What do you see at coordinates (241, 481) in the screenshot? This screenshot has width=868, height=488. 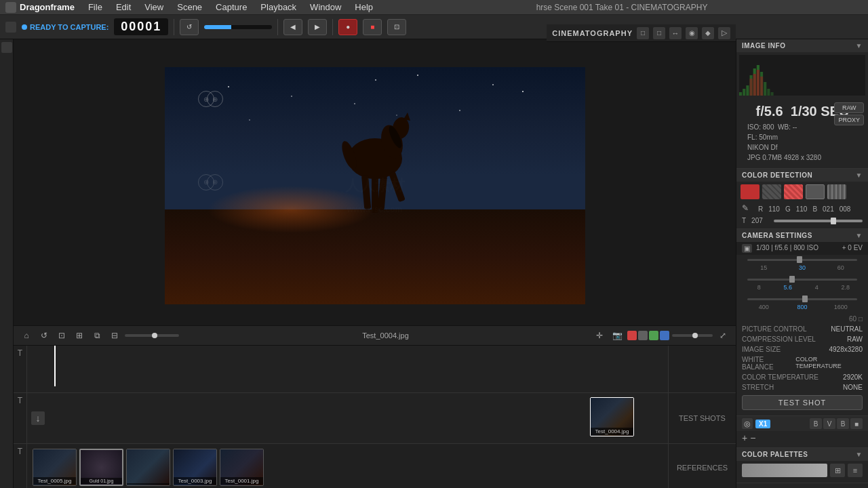 I see `ref-thumb-label-5: Test_0001.jpg` at bounding box center [241, 481].